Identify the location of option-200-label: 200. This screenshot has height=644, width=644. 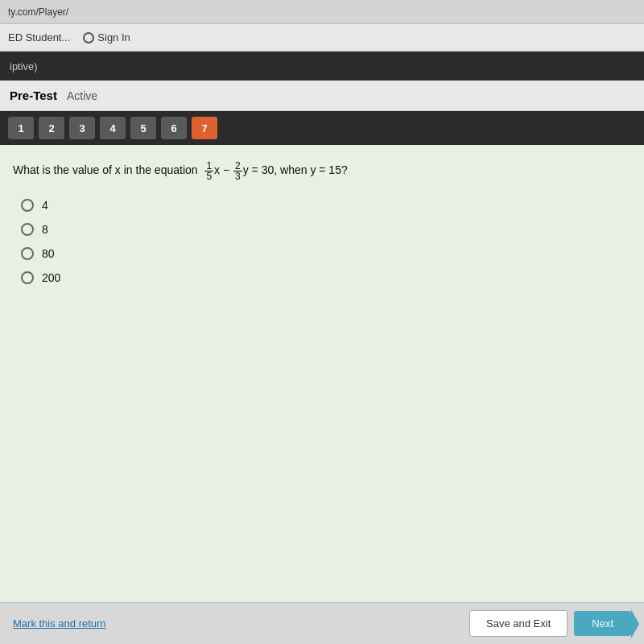
(52, 278).